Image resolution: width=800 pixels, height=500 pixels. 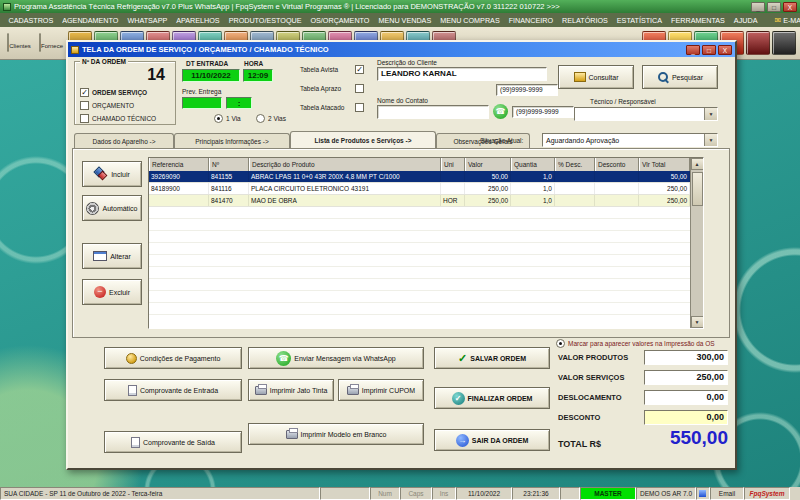 I want to click on scrollbar-thumb, so click(x=698, y=189).